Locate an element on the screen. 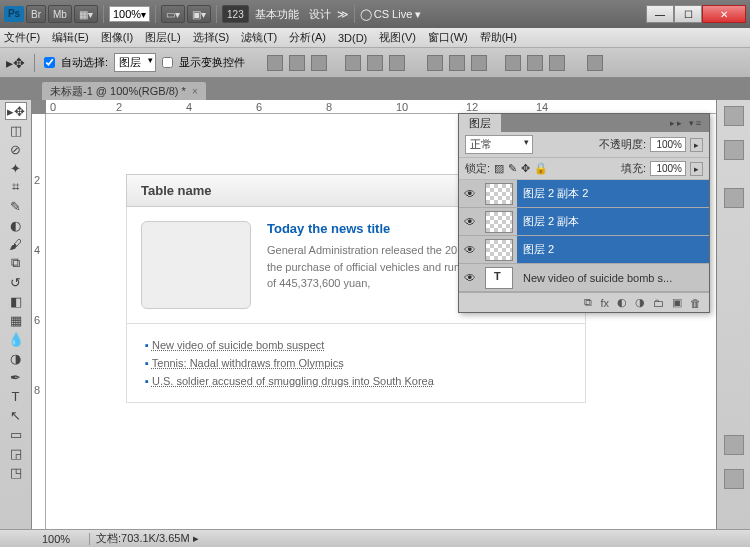  layer-item: 👁图层 2 副本 2 is located at coordinates (584, 194).